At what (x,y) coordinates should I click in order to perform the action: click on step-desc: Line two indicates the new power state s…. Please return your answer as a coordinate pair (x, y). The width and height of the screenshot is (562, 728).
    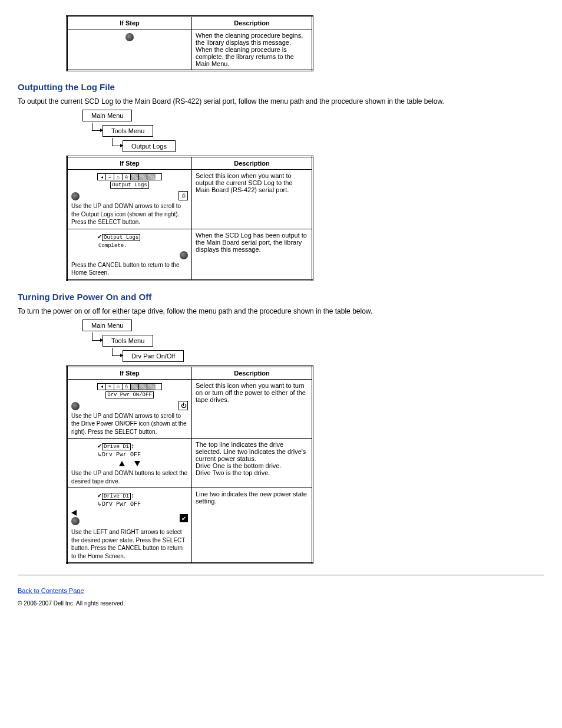
    Looking at the image, I should click on (252, 526).